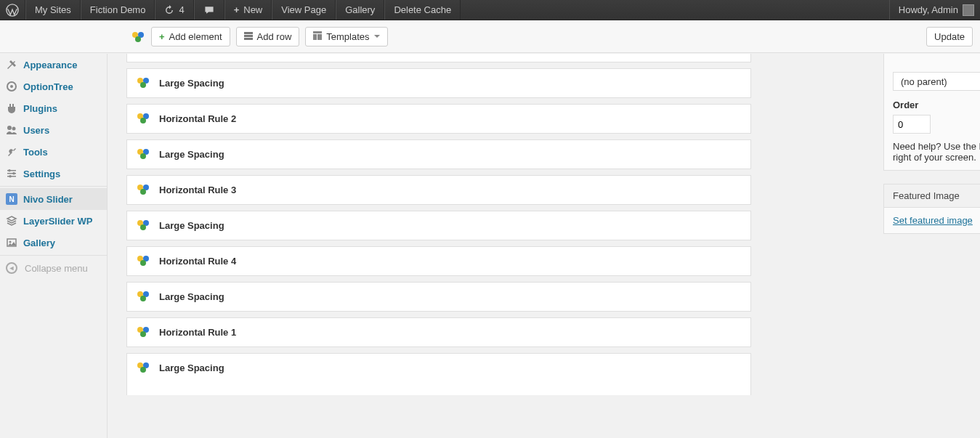 This screenshot has height=438, width=980. What do you see at coordinates (174, 10) in the screenshot?
I see `adminbar-updates: 4` at bounding box center [174, 10].